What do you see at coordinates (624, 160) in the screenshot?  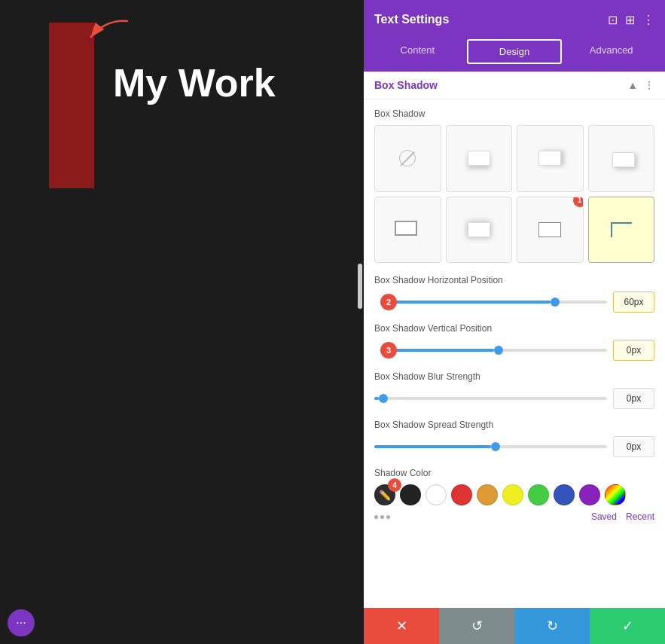 I see `preset-br-box` at bounding box center [624, 160].